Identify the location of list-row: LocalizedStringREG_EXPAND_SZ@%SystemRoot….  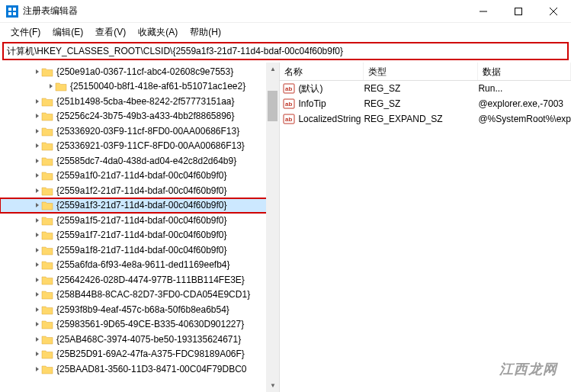
(425, 119).